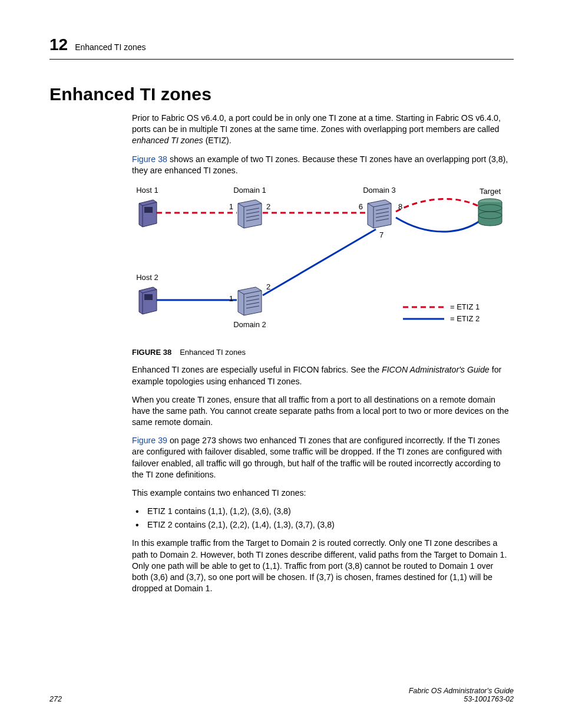  What do you see at coordinates (321, 130) in the screenshot?
I see `paragraph-intro: Prior to Fabric OS v6.4.0, a port could …` at bounding box center [321, 130].